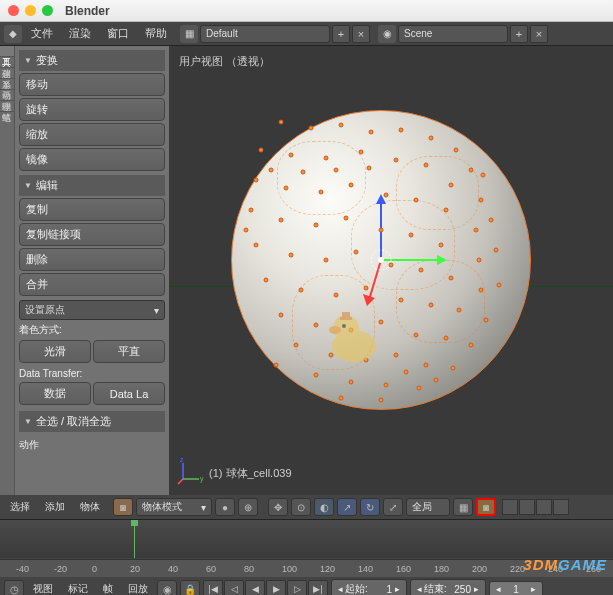  What do you see at coordinates (174, 507) in the screenshot?
I see `mode-dropdown: 物体模式▾` at bounding box center [174, 507].